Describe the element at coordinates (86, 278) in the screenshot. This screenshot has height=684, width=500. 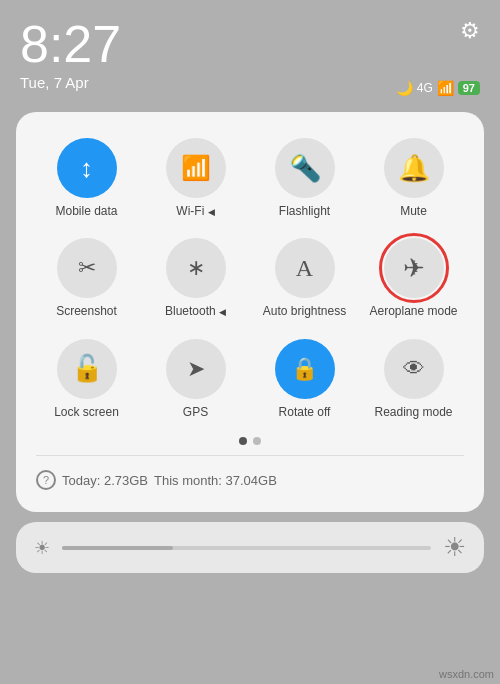
I see `qs-item-screenshot: ✂ Screenshot` at that location.